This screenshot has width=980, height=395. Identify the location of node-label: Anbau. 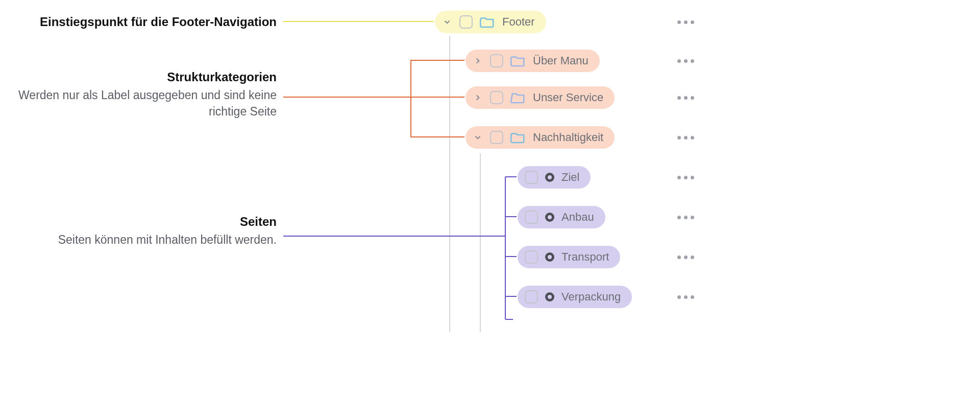
(578, 217).